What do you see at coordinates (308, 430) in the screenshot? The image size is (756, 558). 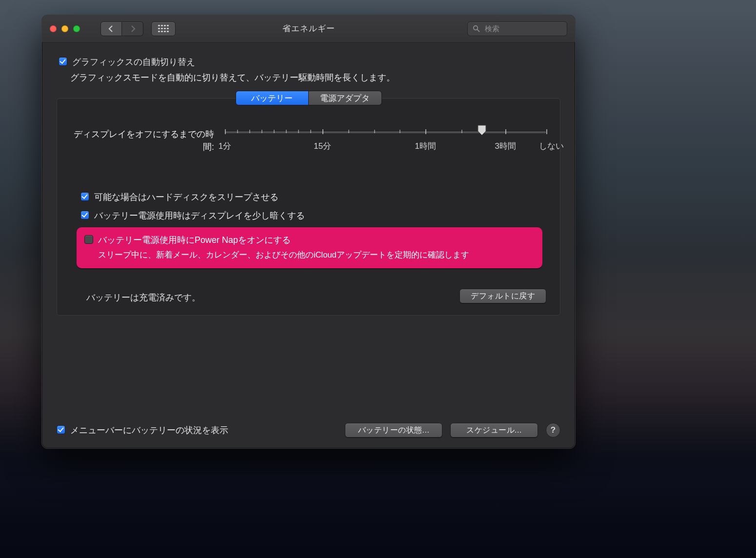 I see `footer: メニューバーにバッテリーの状況を表示 バッテリーの状態... スケジュール...…` at bounding box center [308, 430].